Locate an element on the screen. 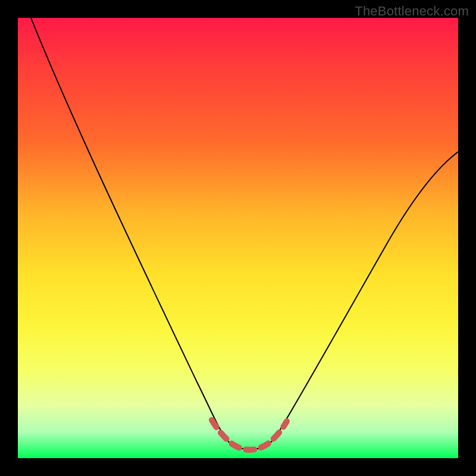 The width and height of the screenshot is (476, 476). watermark-text: TheBottleneck.com is located at coordinates (412, 11).